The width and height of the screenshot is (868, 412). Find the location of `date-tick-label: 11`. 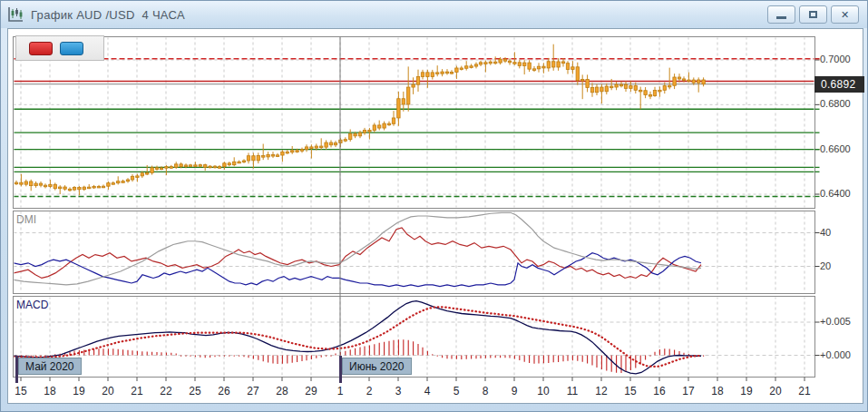

date-tick-label: 11 is located at coordinates (572, 391).